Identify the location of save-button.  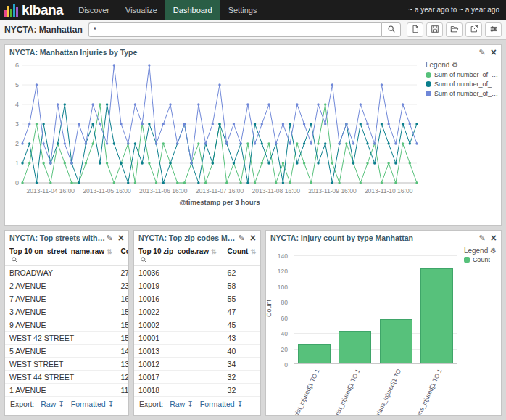
(435, 30).